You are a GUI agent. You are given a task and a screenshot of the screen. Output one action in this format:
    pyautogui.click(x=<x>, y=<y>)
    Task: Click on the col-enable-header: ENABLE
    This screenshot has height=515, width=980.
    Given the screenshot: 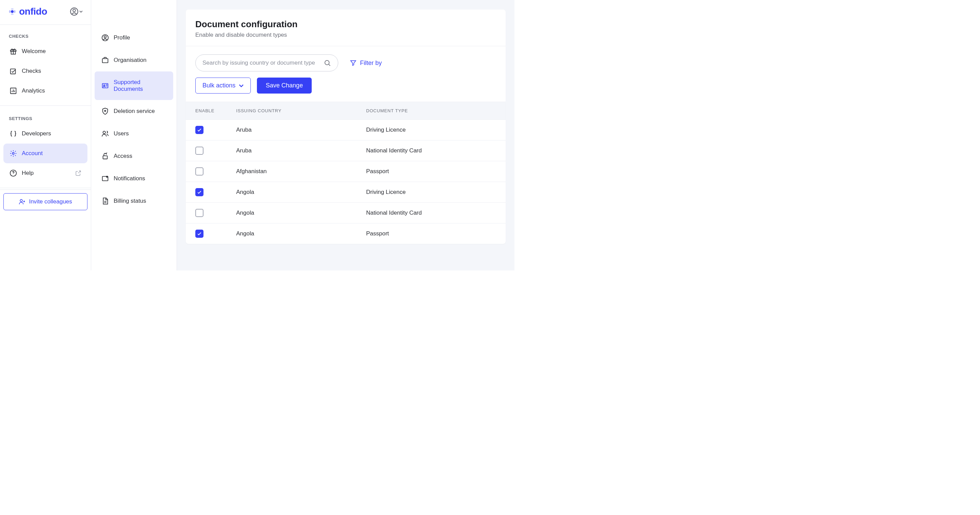 What is the action you would take?
    pyautogui.click(x=216, y=111)
    